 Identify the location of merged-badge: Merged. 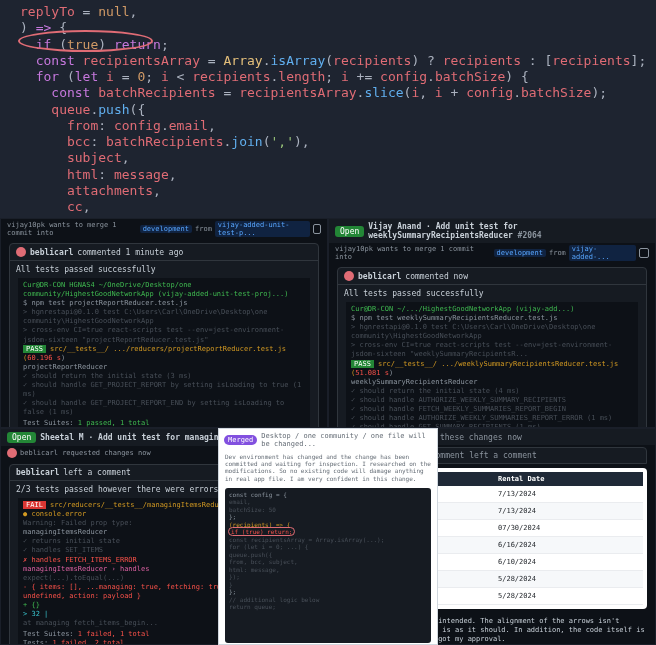
(240, 440).